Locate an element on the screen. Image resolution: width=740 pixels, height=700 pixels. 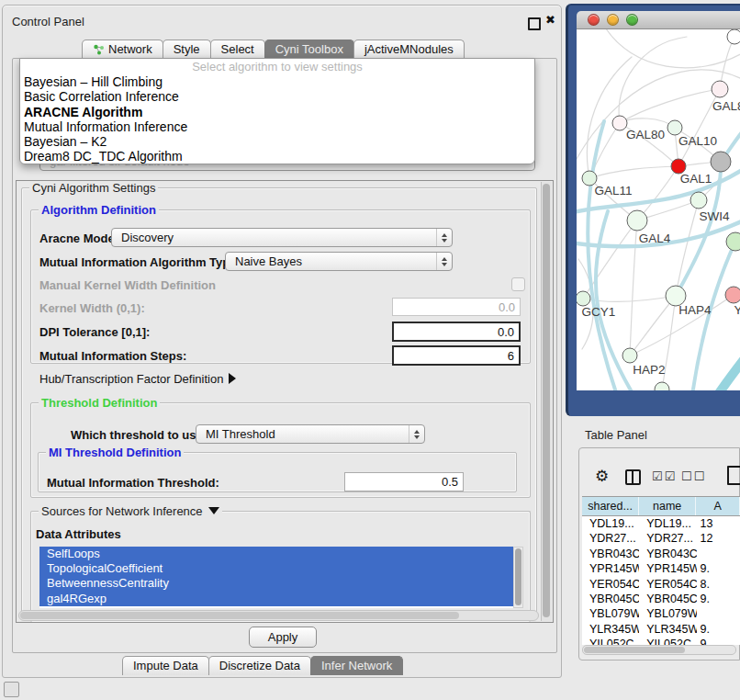
network-node-gal4 is located at coordinates (637, 220).